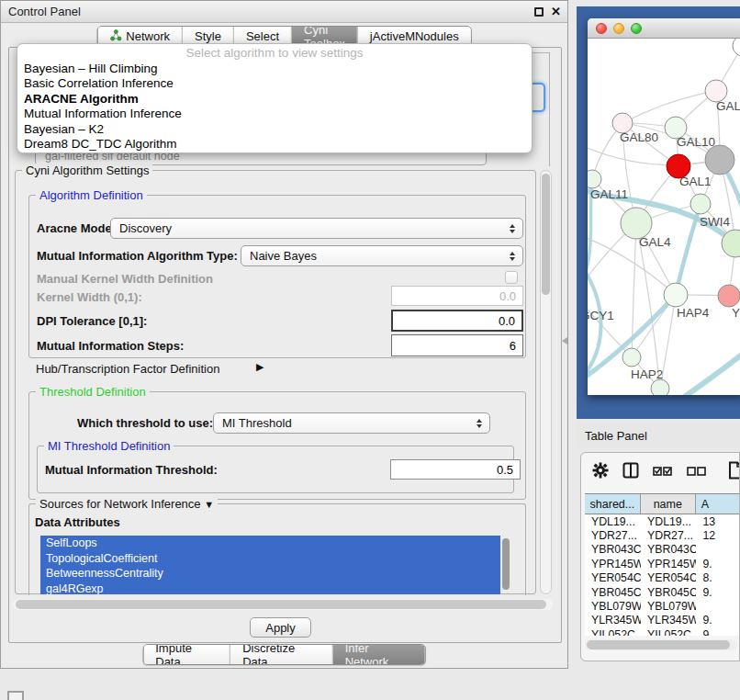  What do you see at coordinates (663, 579) in the screenshot?
I see `table-row: YER054CYER054C8.` at bounding box center [663, 579].